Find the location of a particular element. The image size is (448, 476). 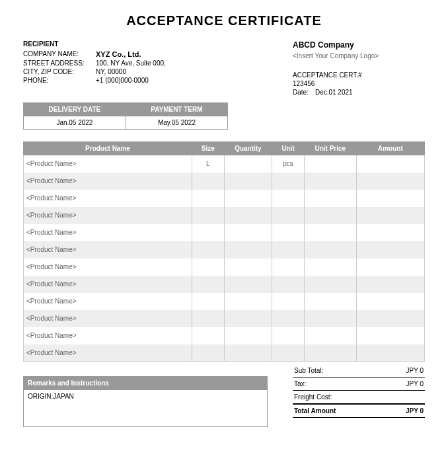

city-zip-value: NY, 00000 is located at coordinates (111, 71).